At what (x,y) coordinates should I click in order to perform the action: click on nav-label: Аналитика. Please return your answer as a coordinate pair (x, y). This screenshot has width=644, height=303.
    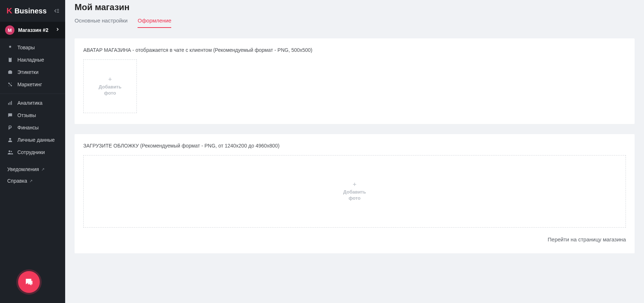
    Looking at the image, I should click on (30, 103).